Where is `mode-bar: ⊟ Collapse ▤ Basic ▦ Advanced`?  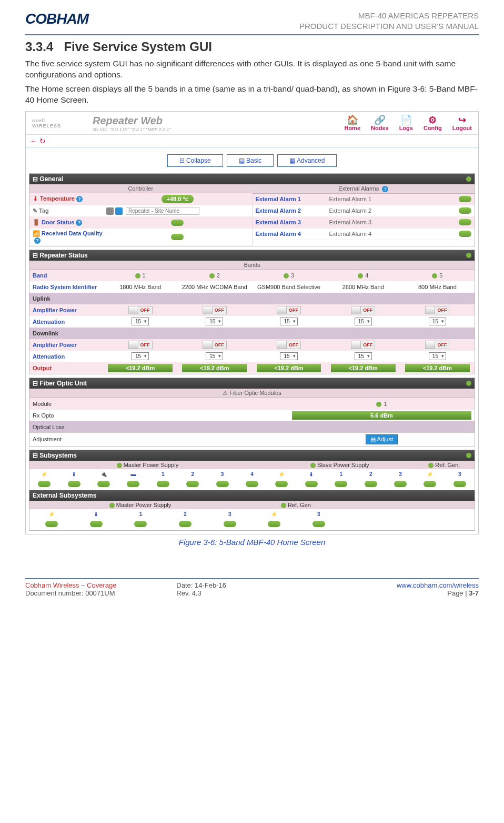 mode-bar: ⊟ Collapse ▤ Basic ▦ Advanced is located at coordinates (252, 161).